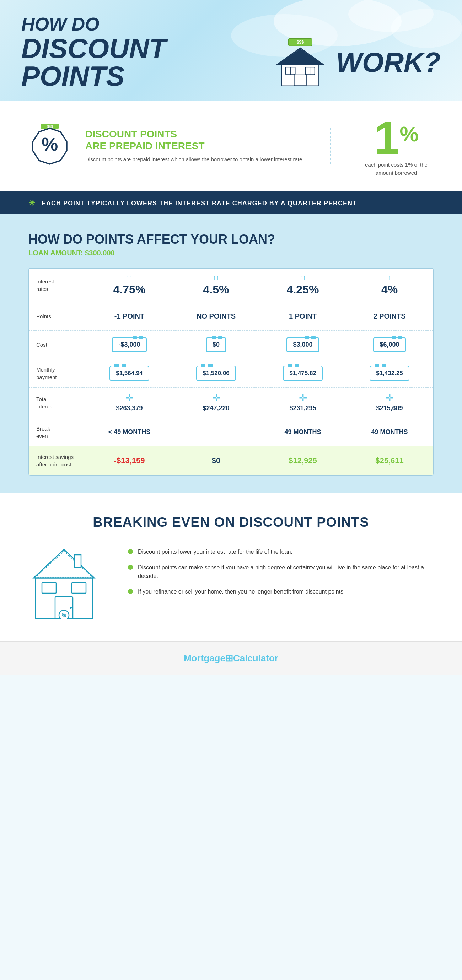 The image size is (462, 980). What do you see at coordinates (32, 203) in the screenshot?
I see `sun-icon: ☀` at bounding box center [32, 203].